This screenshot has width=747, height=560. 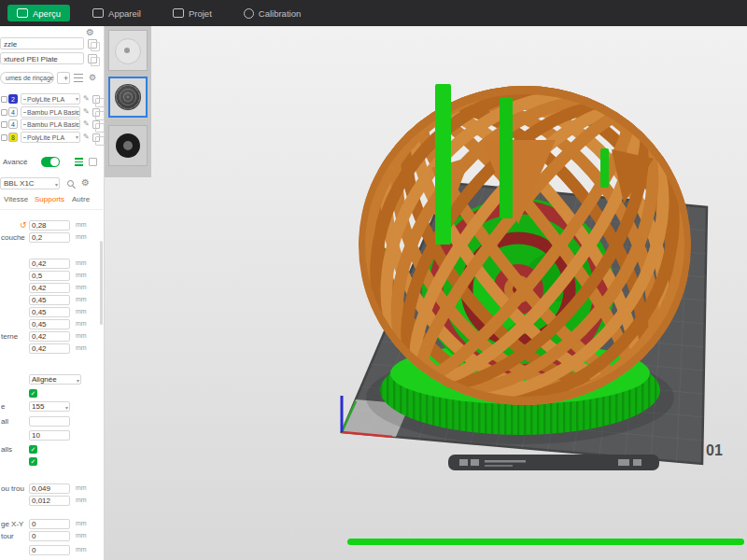 I want to click on copy-plate-icon, so click(x=92, y=59).